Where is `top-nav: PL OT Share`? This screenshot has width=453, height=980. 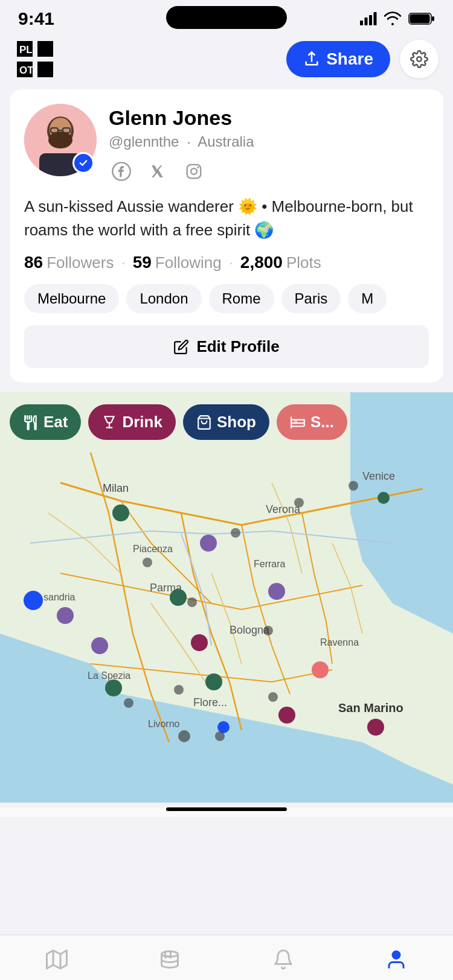
top-nav: PL OT Share is located at coordinates (226, 61).